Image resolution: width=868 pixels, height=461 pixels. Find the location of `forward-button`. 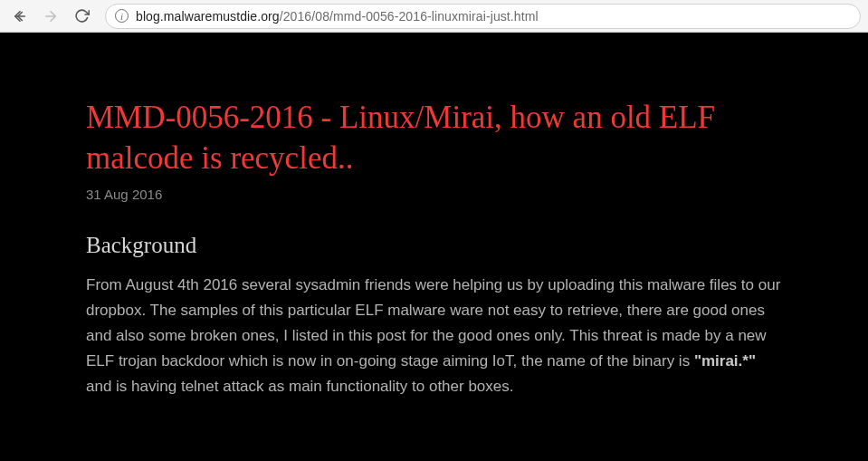

forward-button is located at coordinates (51, 16).